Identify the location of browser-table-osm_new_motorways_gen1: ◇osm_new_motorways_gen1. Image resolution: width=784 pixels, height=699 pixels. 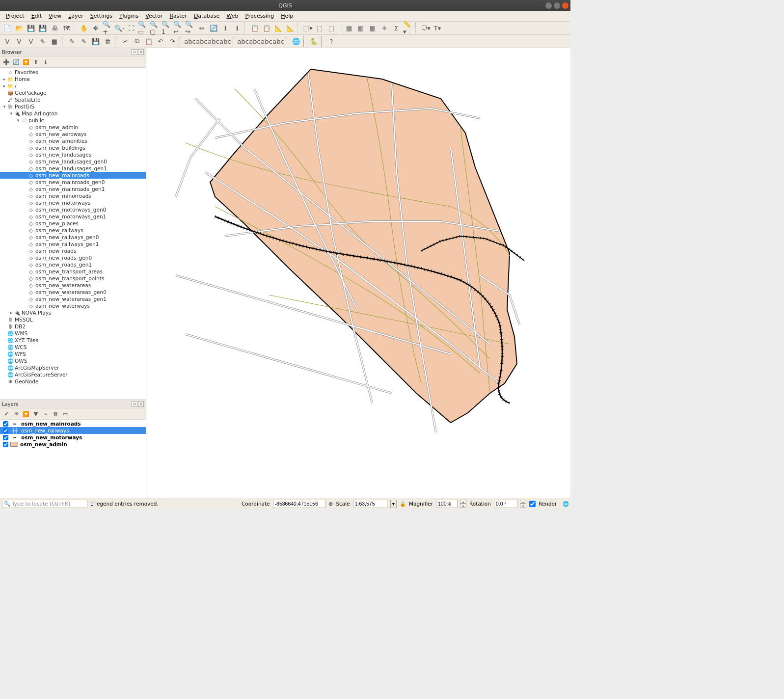
(73, 216).